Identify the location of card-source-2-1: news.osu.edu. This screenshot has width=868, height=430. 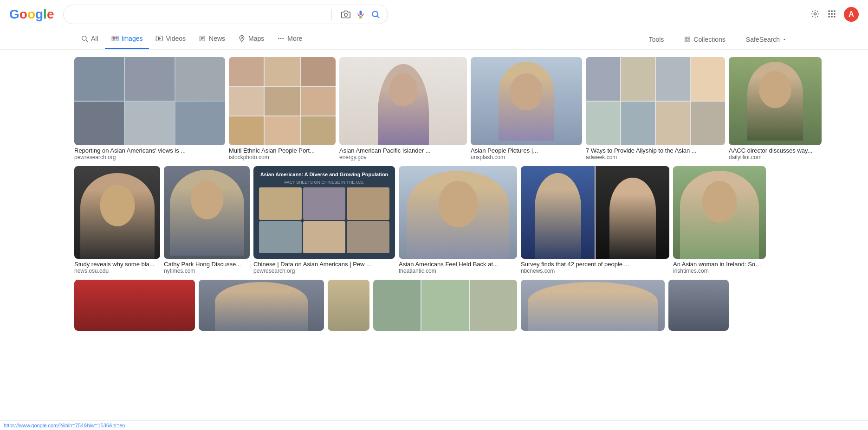
(117, 271).